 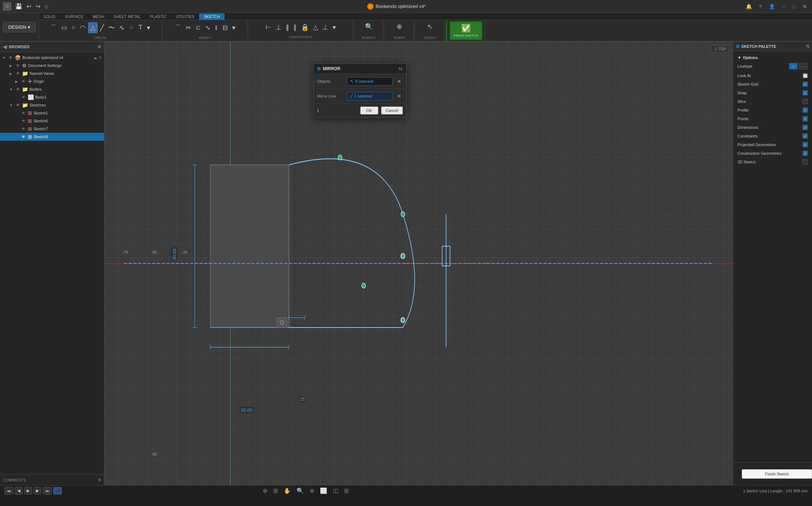 I want to click on modify-extend-button: ⊂, so click(x=198, y=28).